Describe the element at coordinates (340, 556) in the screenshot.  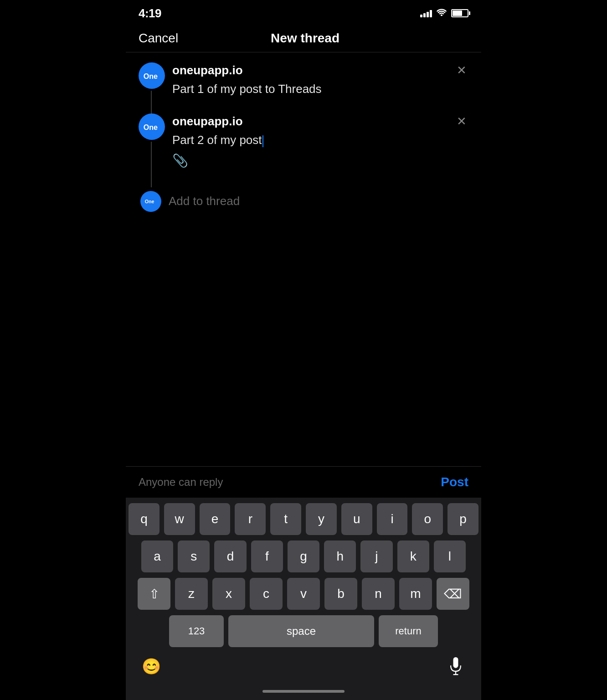
I see `key-h: h` at that location.